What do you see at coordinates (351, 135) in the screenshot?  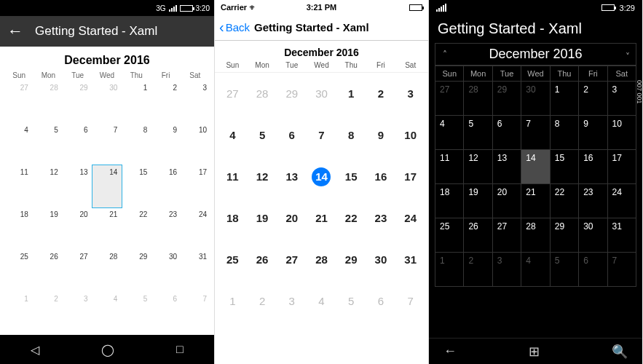 I see `calendar-day: 8` at bounding box center [351, 135].